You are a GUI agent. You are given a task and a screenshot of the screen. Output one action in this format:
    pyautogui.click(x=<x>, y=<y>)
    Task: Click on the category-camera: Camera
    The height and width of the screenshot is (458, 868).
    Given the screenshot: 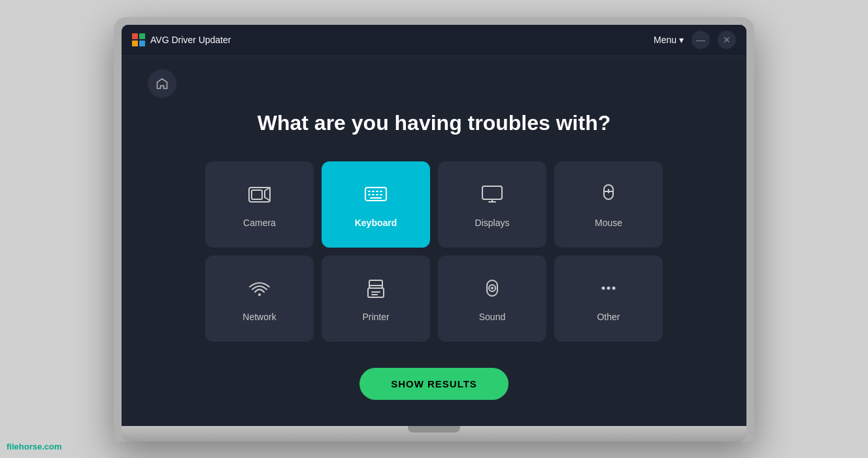 What is the action you would take?
    pyautogui.click(x=259, y=204)
    